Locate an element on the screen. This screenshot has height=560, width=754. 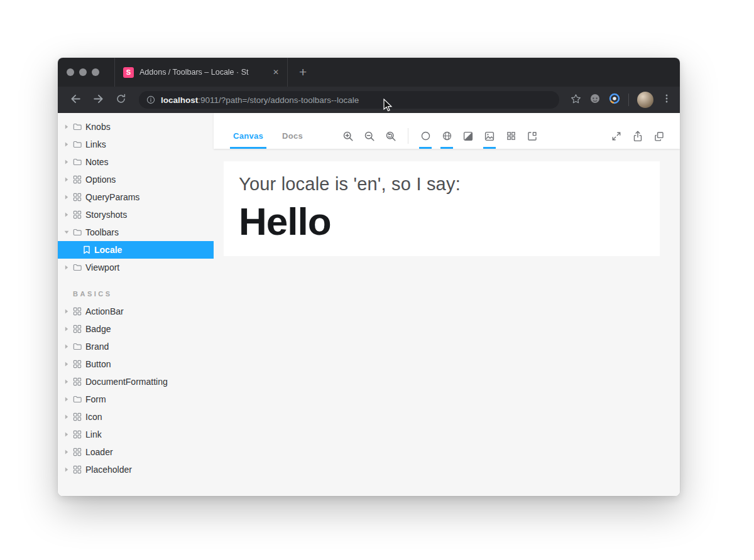
zoom-in-tool-button is located at coordinates (348, 136).